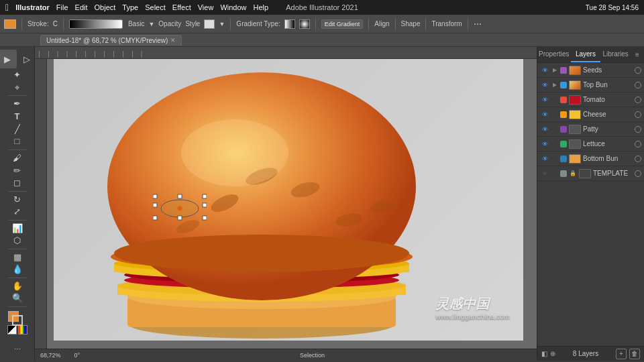 This screenshot has height=362, width=644. Describe the element at coordinates (586, 55) in the screenshot. I see `panel-tab-layers: Layers` at that location.